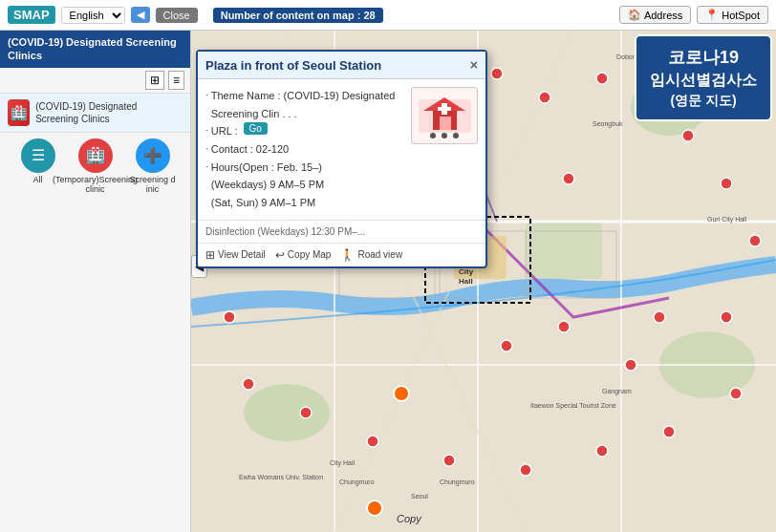 This screenshot has width=776, height=532. What do you see at coordinates (242, 254) in the screenshot?
I see `view-detail-label: View Detail` at bounding box center [242, 254].